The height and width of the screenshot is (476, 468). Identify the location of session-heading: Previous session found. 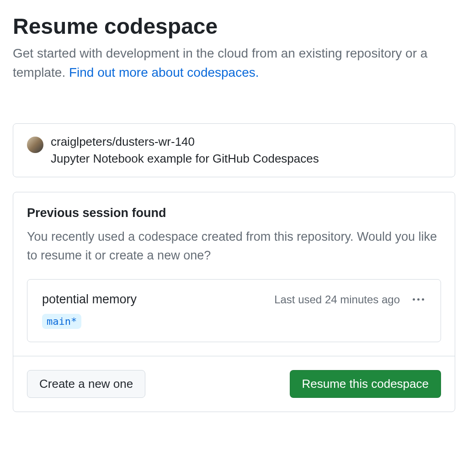
(234, 213).